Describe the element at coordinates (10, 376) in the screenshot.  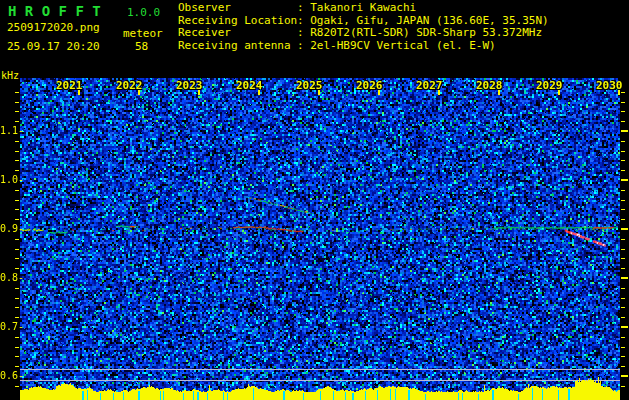
I see `freq-label-0.6: 0.6-` at that location.